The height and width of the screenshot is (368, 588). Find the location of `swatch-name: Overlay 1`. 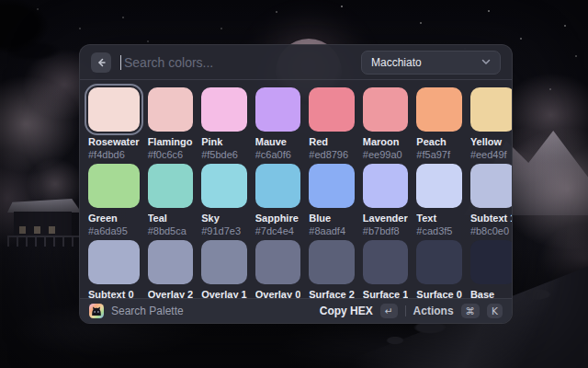

swatch-name: Overlay 1 is located at coordinates (224, 293).